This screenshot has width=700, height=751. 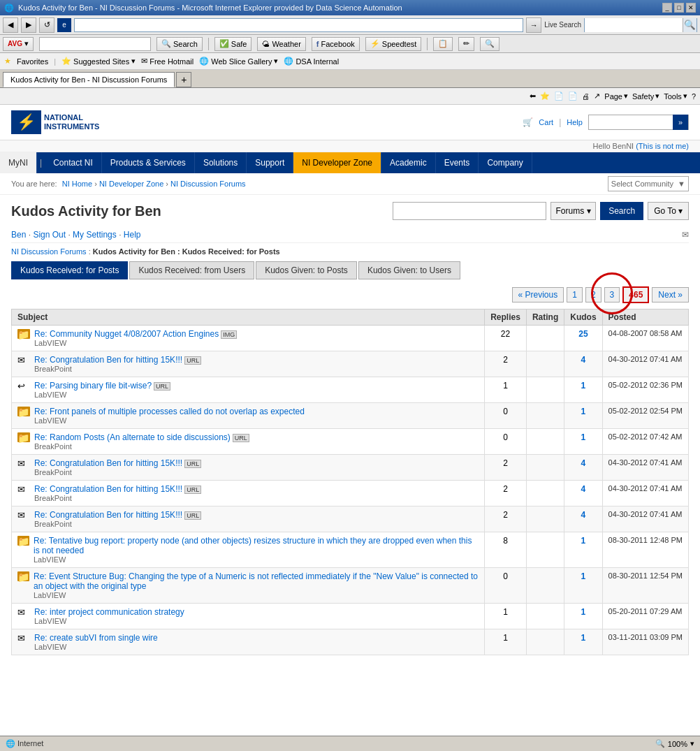 I want to click on cart-link: Cart, so click(x=546, y=122).